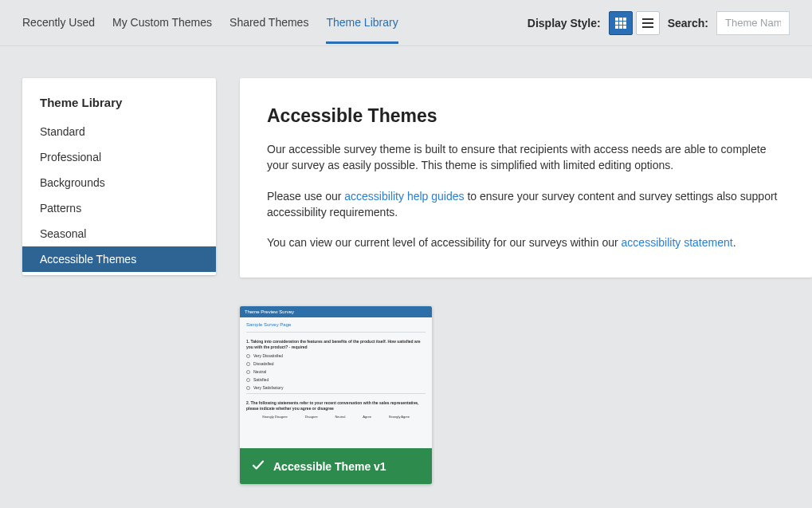 The image size is (812, 508). I want to click on p3-pre: You can view our current level of access…, so click(445, 242).